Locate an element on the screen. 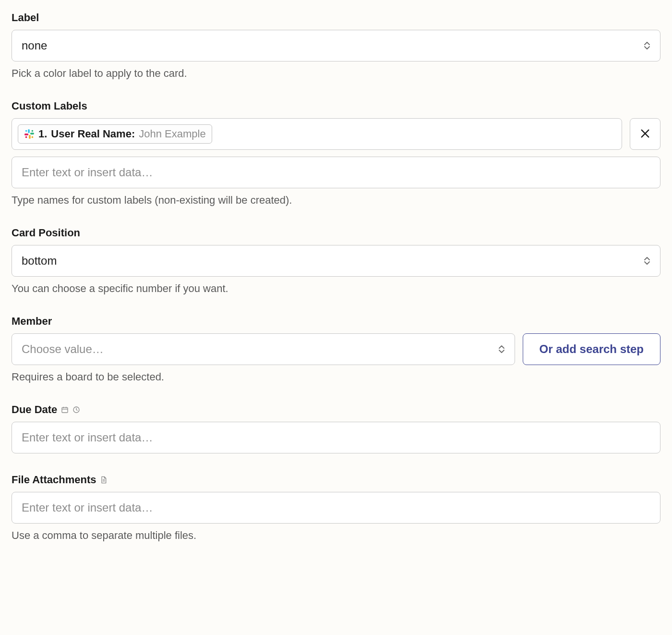 The image size is (672, 635). slack-icon is located at coordinates (29, 134).